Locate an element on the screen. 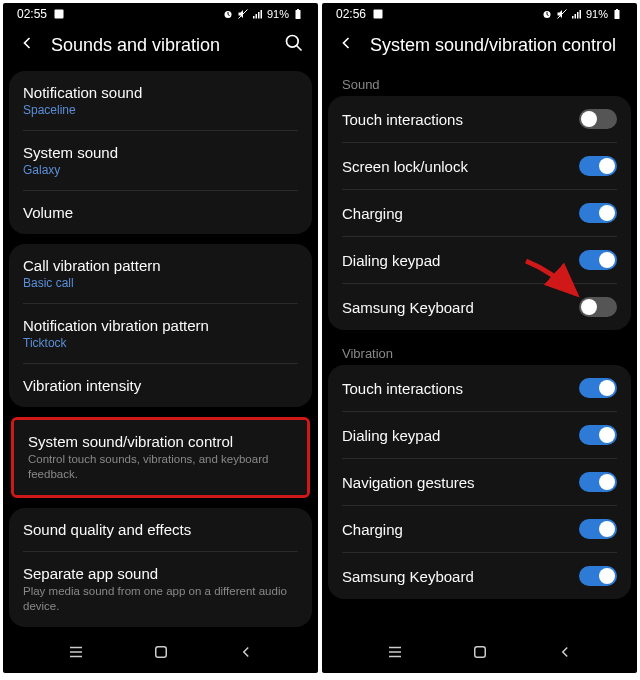 Image resolution: width=640 pixels, height=680 pixels. settings-row: System sound/vibration controlControl to… is located at coordinates (160, 458).